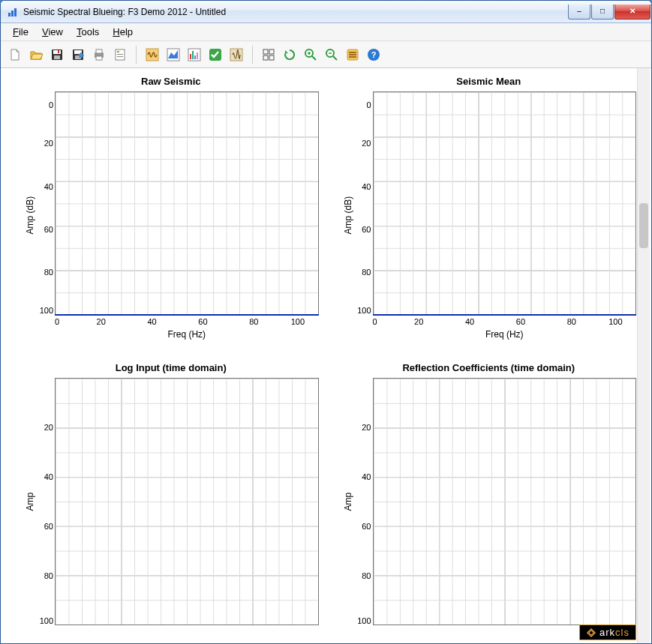 This screenshot has height=644, width=652. I want to click on save-button, so click(57, 55).